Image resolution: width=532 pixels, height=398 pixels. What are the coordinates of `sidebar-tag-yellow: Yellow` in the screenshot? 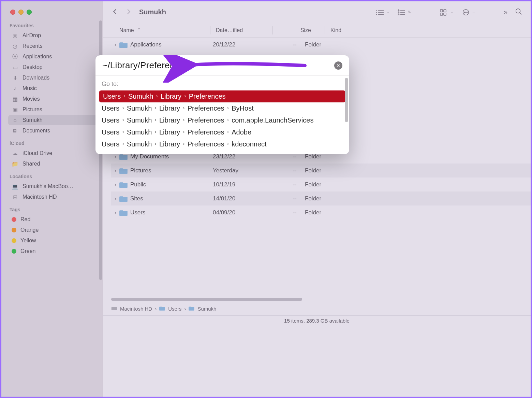 It's located at (53, 241).